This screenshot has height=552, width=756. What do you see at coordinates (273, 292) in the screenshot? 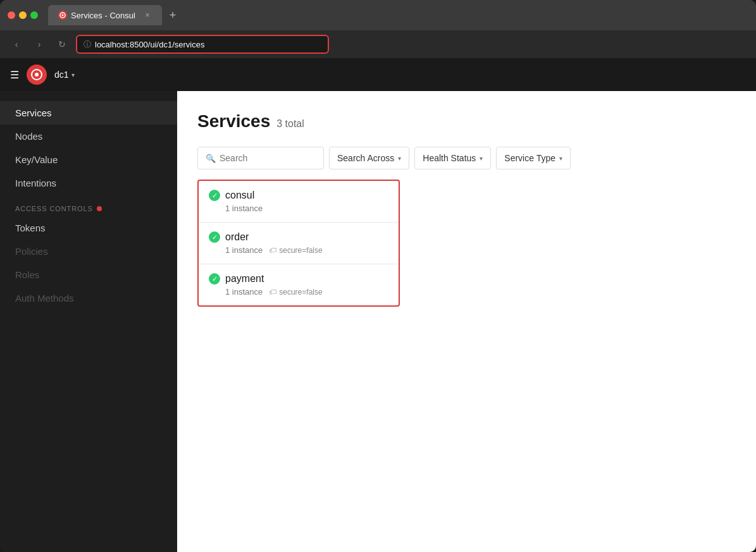
I see `tag-icon-payment: 🏷` at bounding box center [273, 292].